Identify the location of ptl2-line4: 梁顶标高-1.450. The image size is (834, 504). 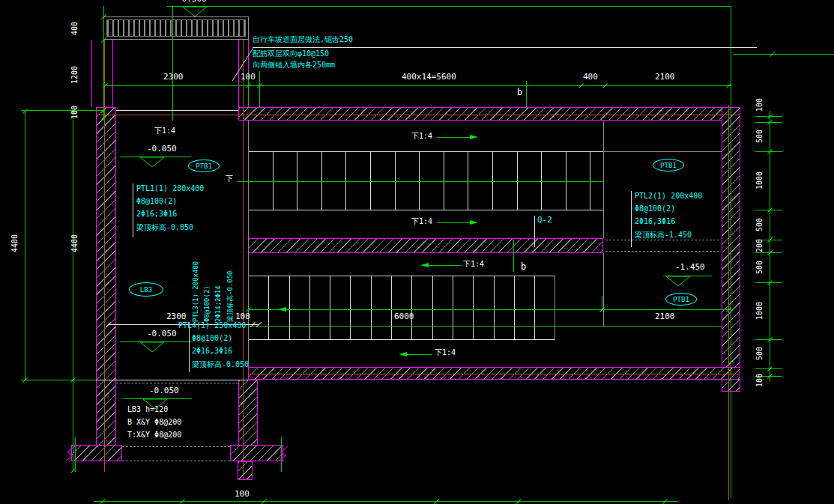
(668, 237).